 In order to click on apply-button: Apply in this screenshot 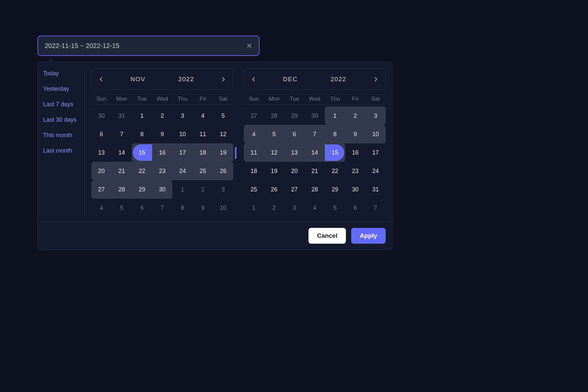, I will do `click(369, 236)`.